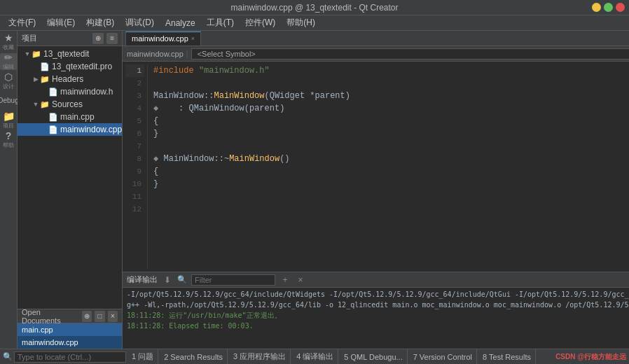 Image resolution: width=629 pixels, height=364 pixels. Describe the element at coordinates (112, 38) in the screenshot. I see `project-menu-button: ≡` at that location.